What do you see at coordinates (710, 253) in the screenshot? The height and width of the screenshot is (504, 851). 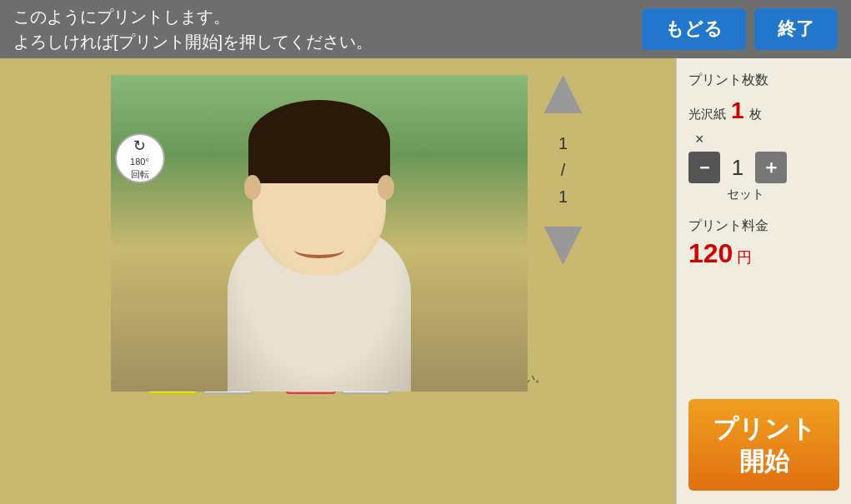 I see `price-value: 120` at bounding box center [710, 253].